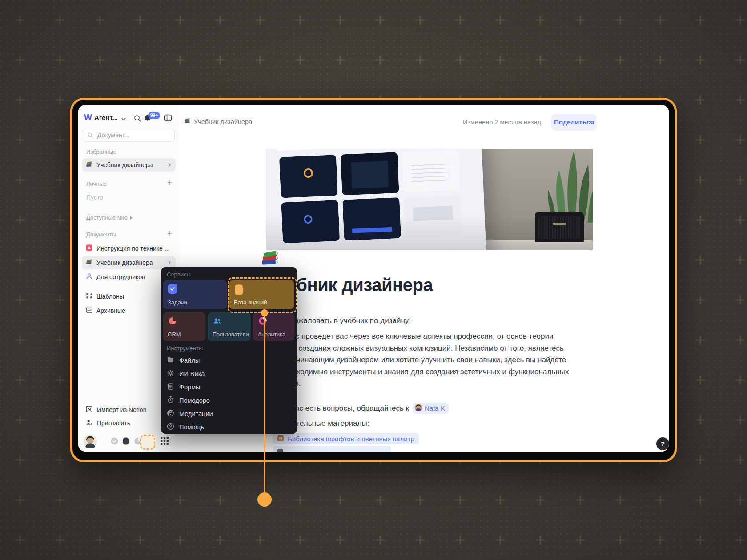  Describe the element at coordinates (265, 403) in the screenshot. I see `annotation-pointer-line` at that location.